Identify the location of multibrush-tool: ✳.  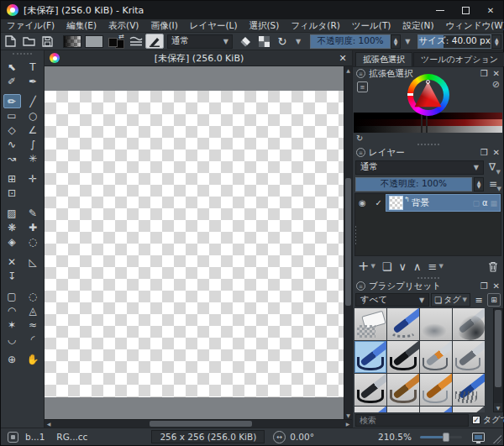
(34, 158).